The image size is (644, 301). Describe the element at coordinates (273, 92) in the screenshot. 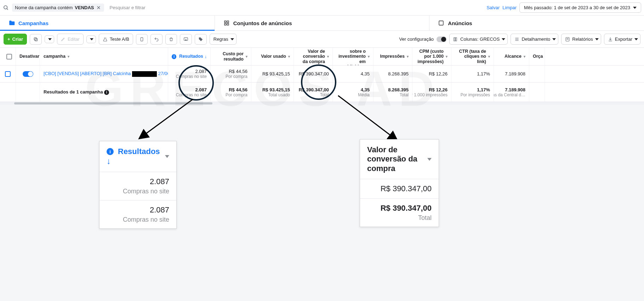

I see `footer-spend: R$ 93.425,15 Total usado` at that location.